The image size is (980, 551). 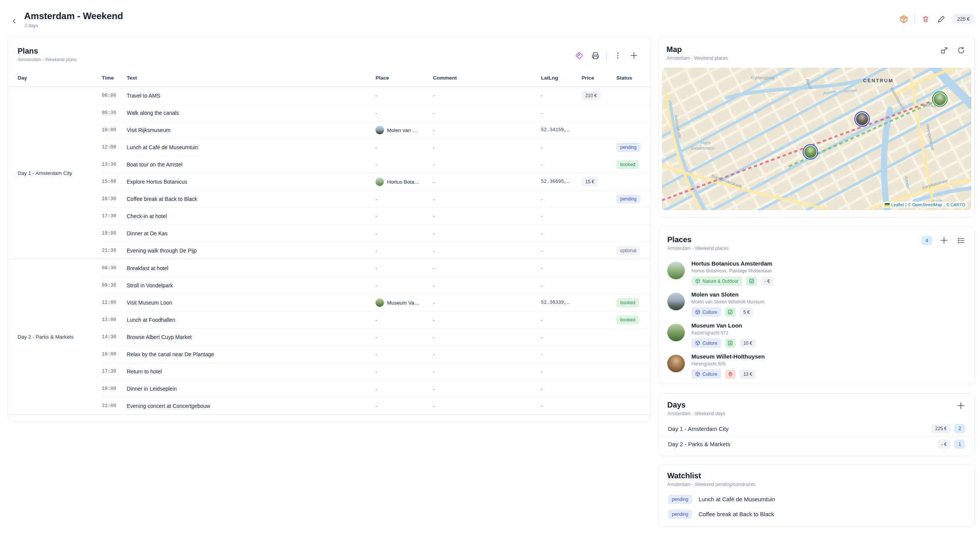 What do you see at coordinates (961, 51) in the screenshot?
I see `refresh-icon` at bounding box center [961, 51].